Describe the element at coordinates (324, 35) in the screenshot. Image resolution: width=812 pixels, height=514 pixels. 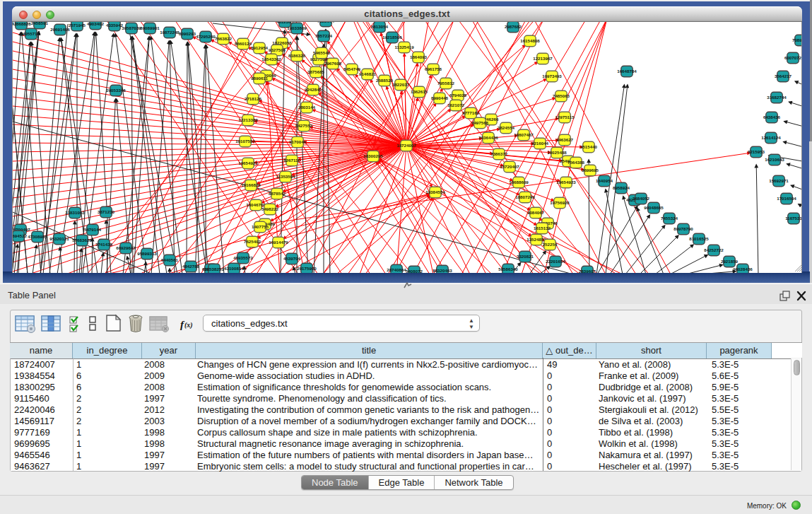
I see `svg-text: 7857224` at that location.